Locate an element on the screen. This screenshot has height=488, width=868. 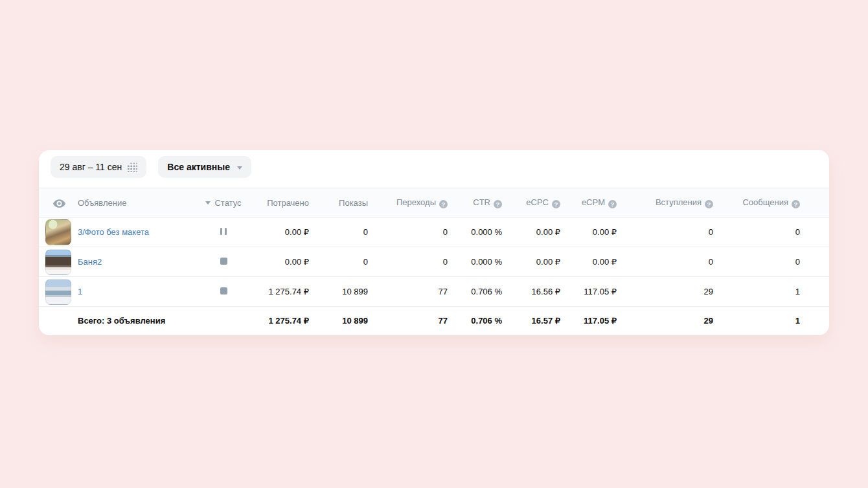
filter-label: Все активные is located at coordinates (198, 167).